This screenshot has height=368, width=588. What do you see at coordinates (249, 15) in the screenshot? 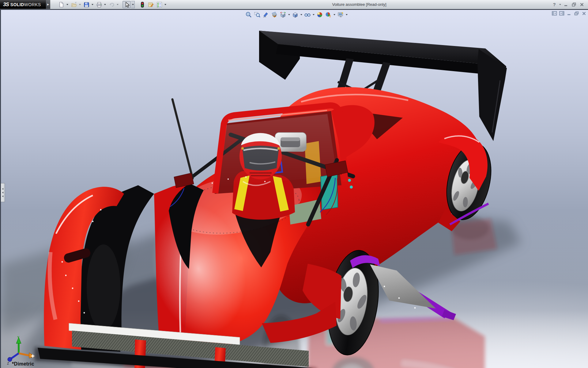
I see `zoom-to-fit-button` at bounding box center [249, 15].